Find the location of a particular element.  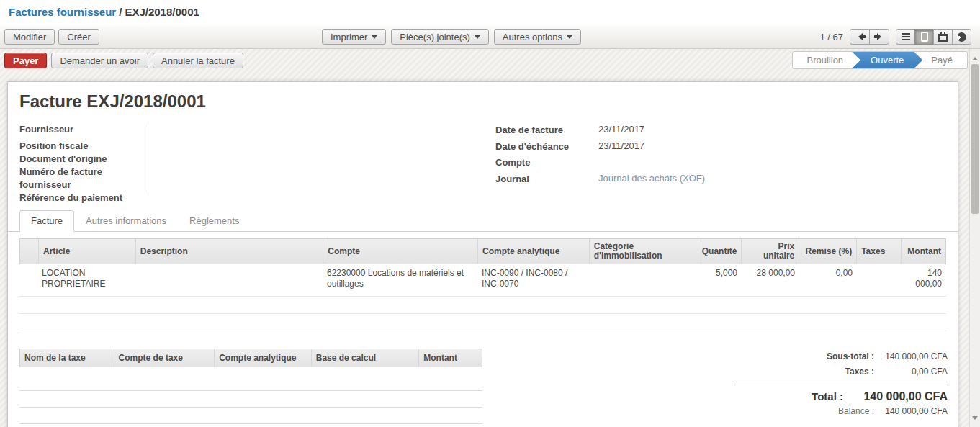

more-options-label: Autres options is located at coordinates (533, 37).